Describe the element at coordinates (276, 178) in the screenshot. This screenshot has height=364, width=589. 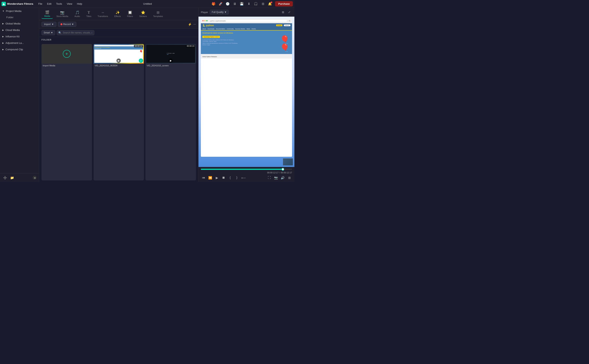
I see `snapshot-button: 📷` at that location.